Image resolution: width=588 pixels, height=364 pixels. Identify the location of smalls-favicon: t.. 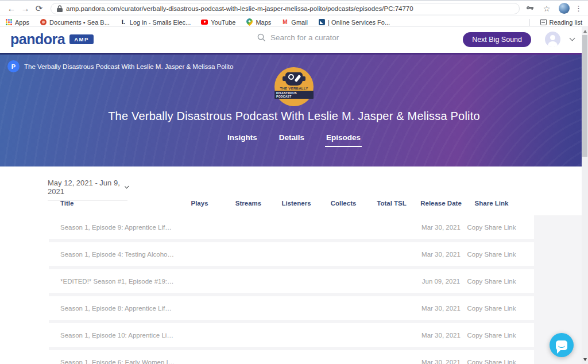
(123, 22).